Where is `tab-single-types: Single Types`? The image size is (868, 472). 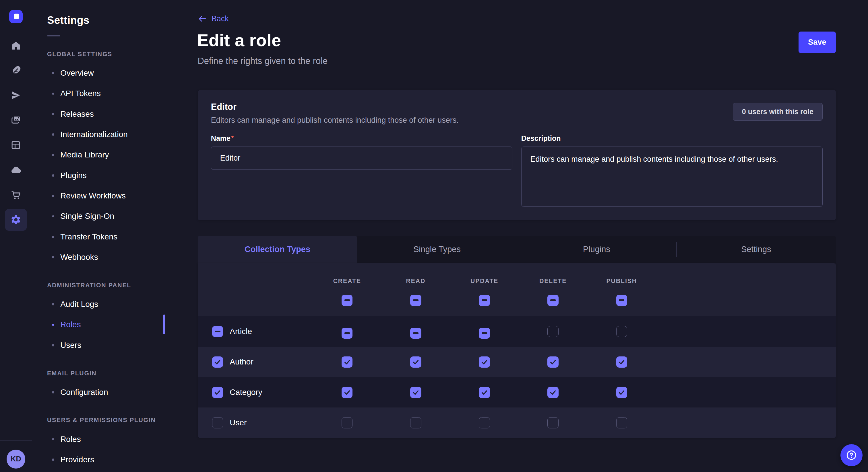 tab-single-types: Single Types is located at coordinates (437, 249).